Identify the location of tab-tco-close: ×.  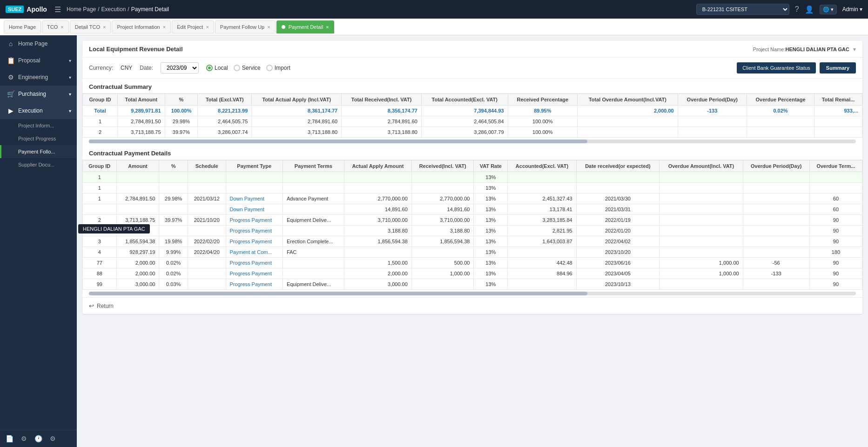
(62, 27).